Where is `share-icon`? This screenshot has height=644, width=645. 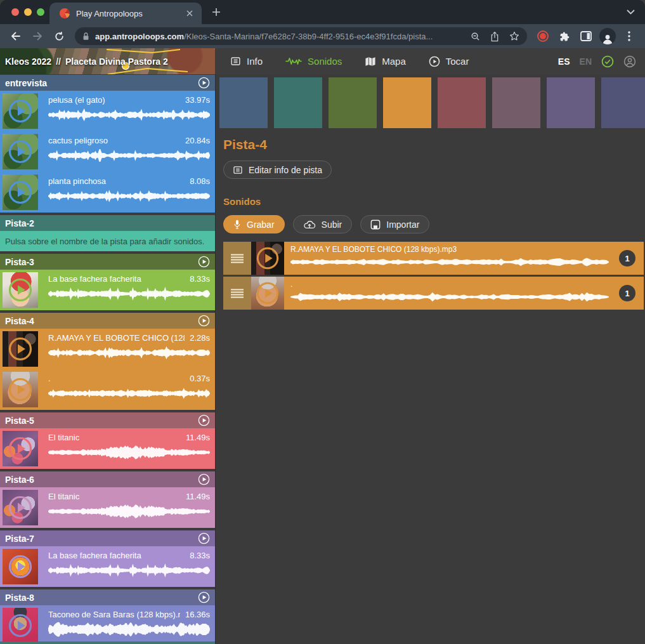
share-icon is located at coordinates (495, 37).